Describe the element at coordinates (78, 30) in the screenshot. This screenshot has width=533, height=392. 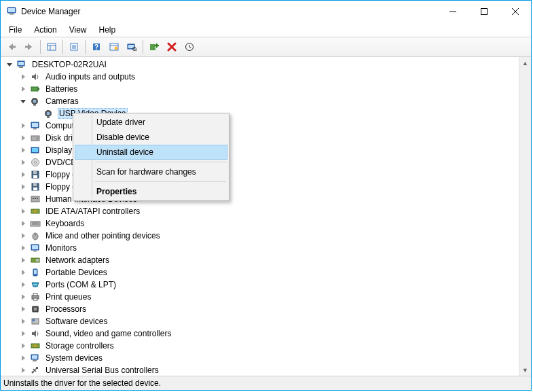
I see `menu-view: View` at that location.